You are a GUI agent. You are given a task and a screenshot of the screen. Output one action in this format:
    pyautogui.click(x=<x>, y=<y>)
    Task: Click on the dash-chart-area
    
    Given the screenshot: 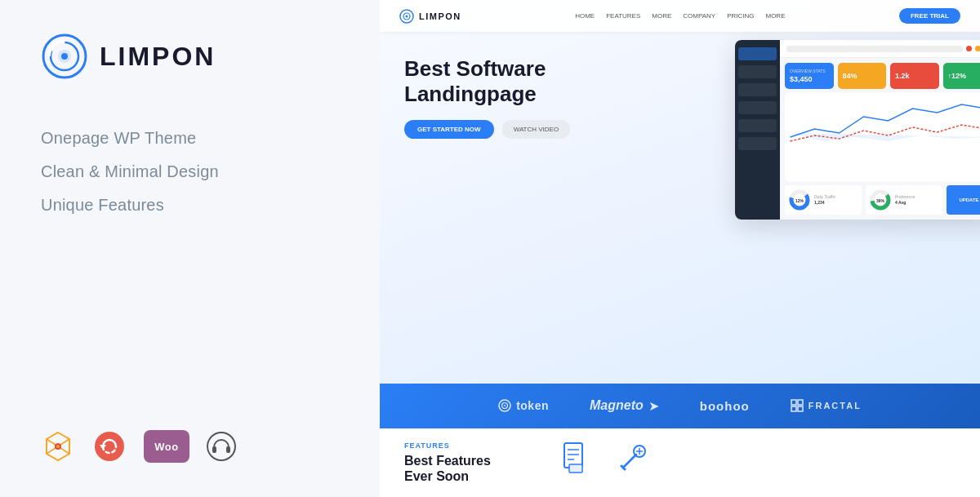 What is the action you would take?
    pyautogui.click(x=882, y=137)
    